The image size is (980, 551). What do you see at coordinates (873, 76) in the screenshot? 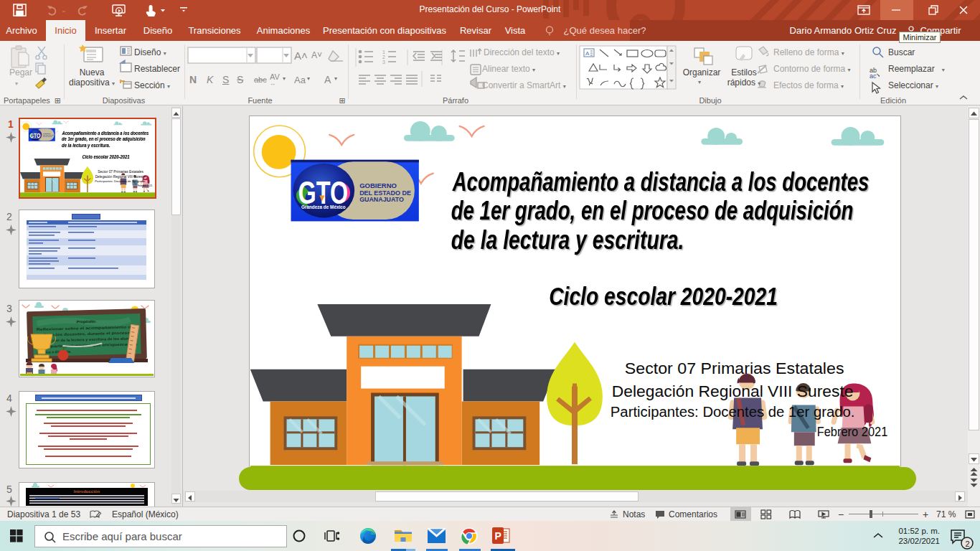
I see `svg-text: ac` at bounding box center [873, 76].